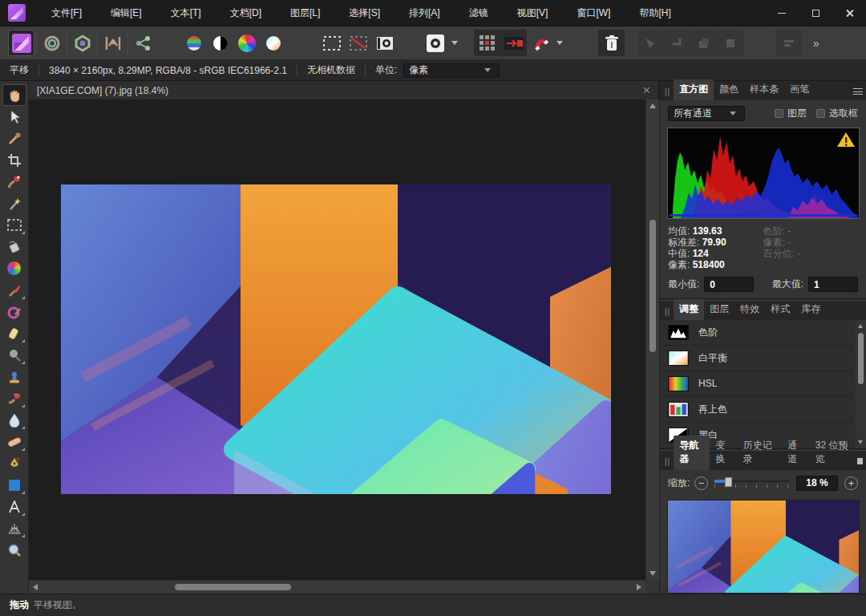 The image size is (866, 616). Describe the element at coordinates (719, 310) in the screenshot. I see `tab-layers: 图层` at that location.